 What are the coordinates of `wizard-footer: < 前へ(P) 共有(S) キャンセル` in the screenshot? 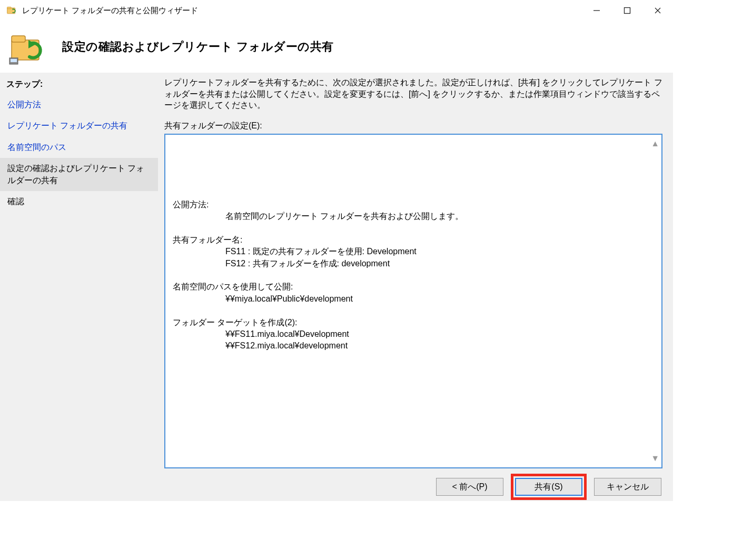 It's located at (337, 487).